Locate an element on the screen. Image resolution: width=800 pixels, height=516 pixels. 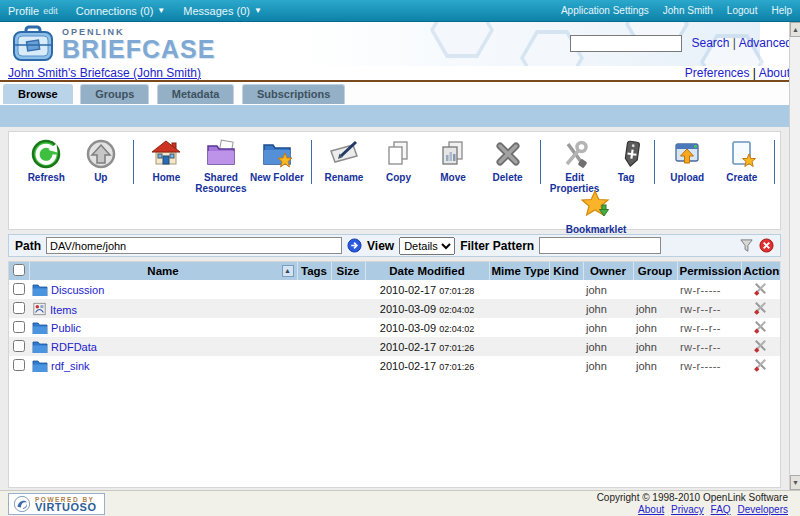
up-button: Up is located at coordinates (102, 160).